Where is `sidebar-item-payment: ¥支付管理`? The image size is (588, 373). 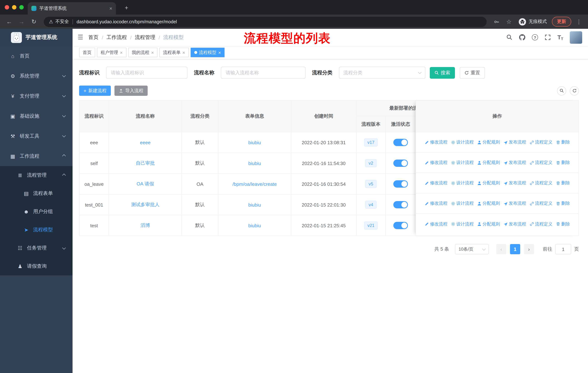
sidebar-item-payment: ¥支付管理 is located at coordinates (36, 96).